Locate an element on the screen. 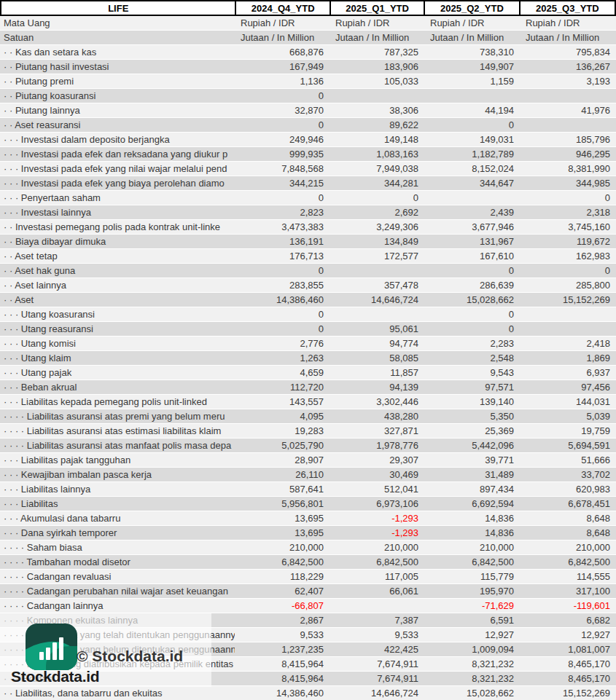 This screenshot has width=616, height=700. row-label: · · · Akumulasi dana tabarru is located at coordinates (117, 519).